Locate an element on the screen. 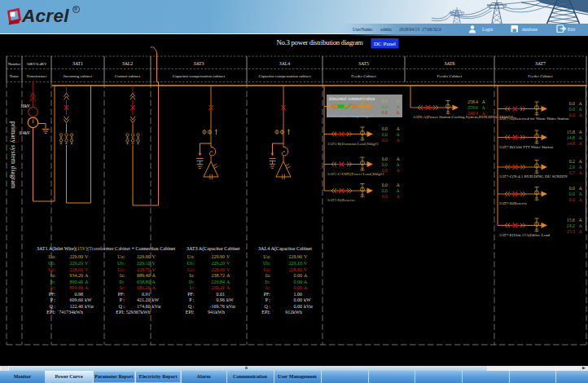 The width and height of the screenshot is (588, 383). svg-text: Number is located at coordinates (15, 64).